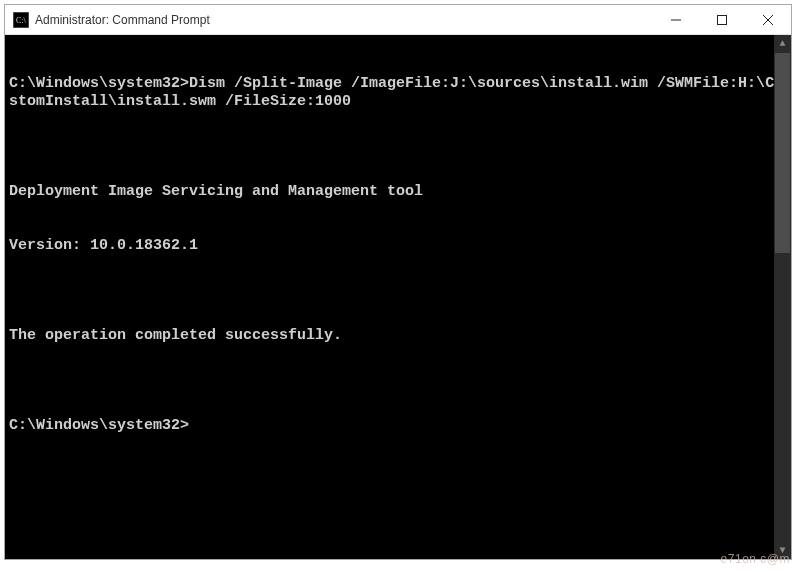 The height and width of the screenshot is (572, 796). Describe the element at coordinates (768, 20) in the screenshot. I see `close-button` at that location.